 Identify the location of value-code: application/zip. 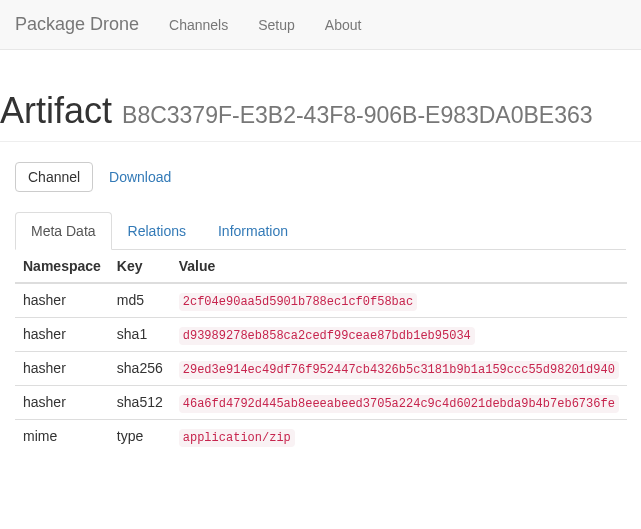
(237, 438).